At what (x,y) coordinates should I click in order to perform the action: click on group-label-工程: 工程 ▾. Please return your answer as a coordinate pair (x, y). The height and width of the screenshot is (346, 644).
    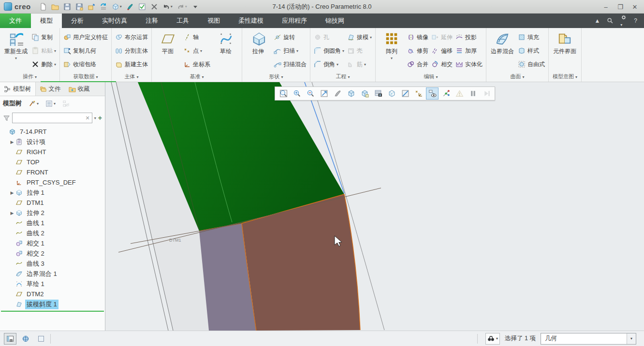
    Looking at the image, I should click on (343, 77).